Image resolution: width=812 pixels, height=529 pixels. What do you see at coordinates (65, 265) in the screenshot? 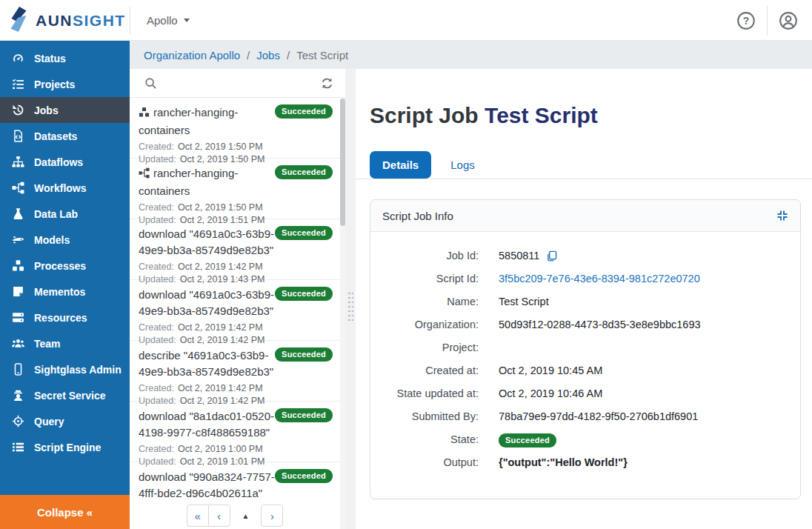
I see `sidebar-item-processes: Processes` at bounding box center [65, 265].